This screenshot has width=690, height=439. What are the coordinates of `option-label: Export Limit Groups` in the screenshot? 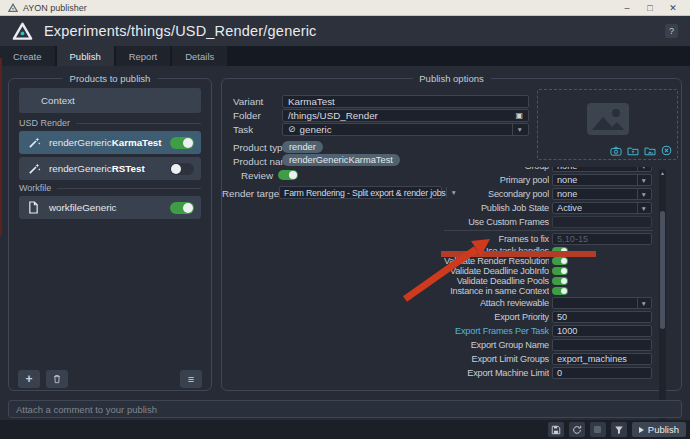 It's located at (496, 359).